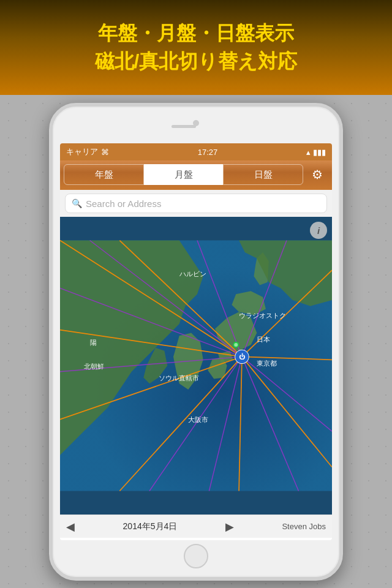 The width and height of the screenshot is (392, 588). What do you see at coordinates (179, 378) in the screenshot?
I see `svg-text: ソウル直轄市` at bounding box center [179, 378].